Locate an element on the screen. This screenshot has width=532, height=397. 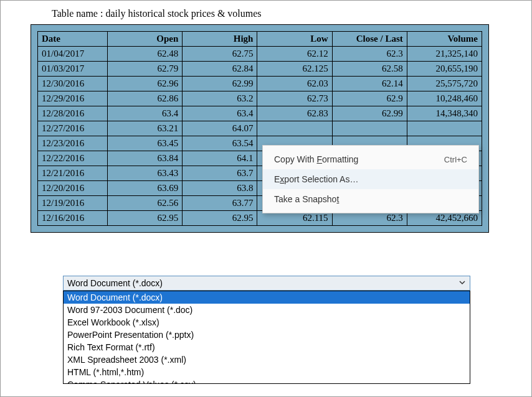
cell-date: 01/04/2017 is located at coordinates (73, 54).